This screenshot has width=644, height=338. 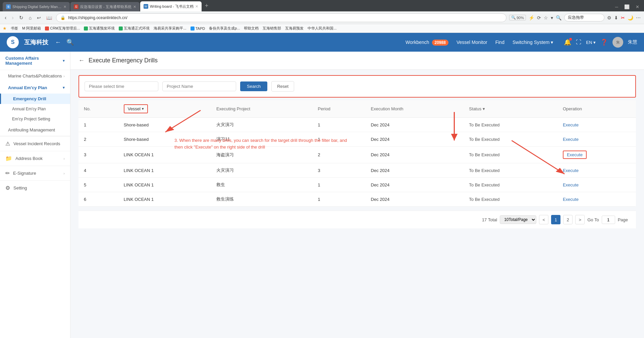 I want to click on cell-vessel: LINK OCEAN 1, so click(x=165, y=199).